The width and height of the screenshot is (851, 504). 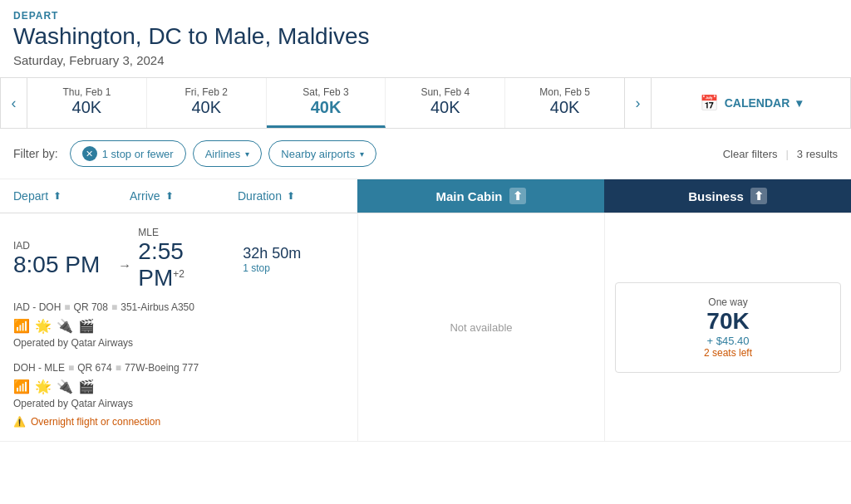 I want to click on filter-chip-0: ✕1 stop or fewer, so click(x=128, y=154).